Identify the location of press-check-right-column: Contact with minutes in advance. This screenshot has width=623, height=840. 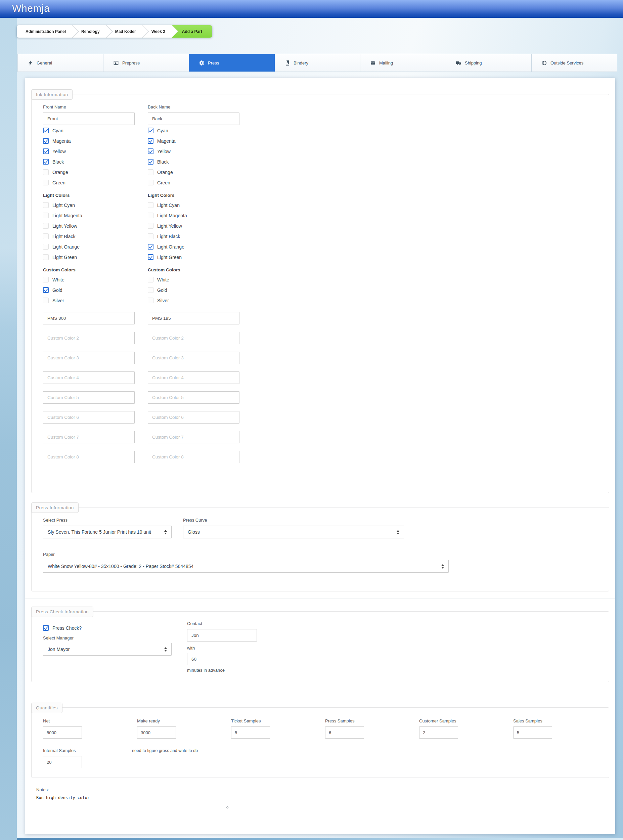
(222, 647).